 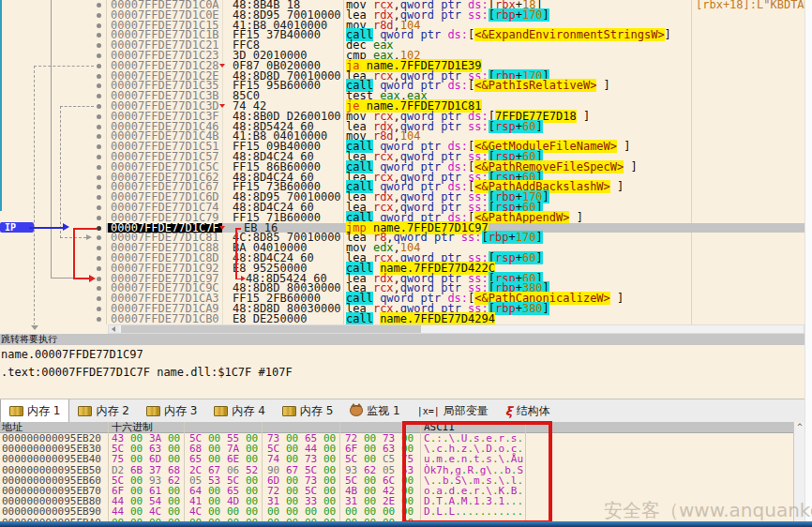 What do you see at coordinates (29, 339) in the screenshot?
I see `status-text: 跳转将要执行` at bounding box center [29, 339].